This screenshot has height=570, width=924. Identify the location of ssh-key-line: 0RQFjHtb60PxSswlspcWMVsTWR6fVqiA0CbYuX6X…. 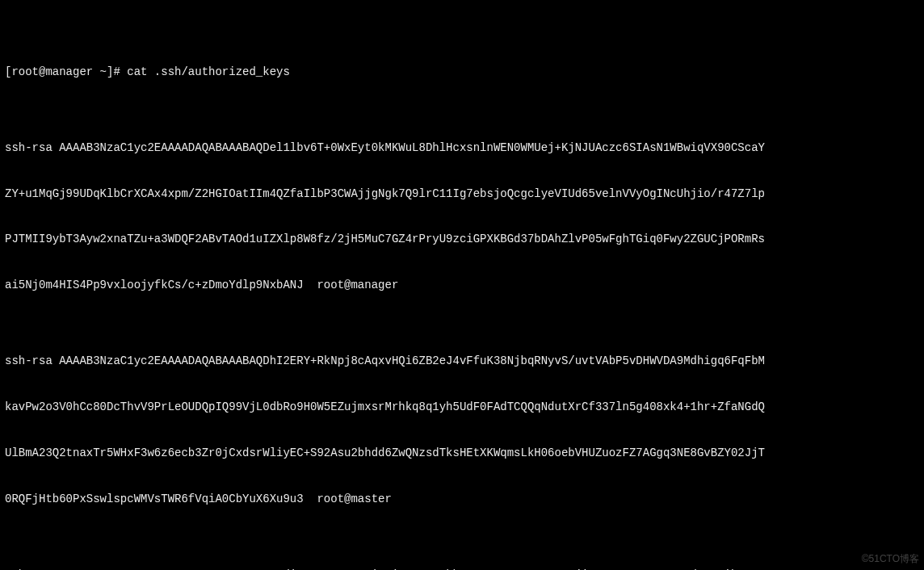
(462, 499).